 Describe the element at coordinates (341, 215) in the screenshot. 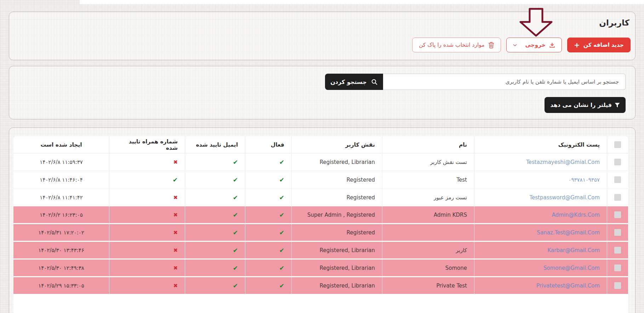

I see `user-role: Super Admin , Registered` at that location.